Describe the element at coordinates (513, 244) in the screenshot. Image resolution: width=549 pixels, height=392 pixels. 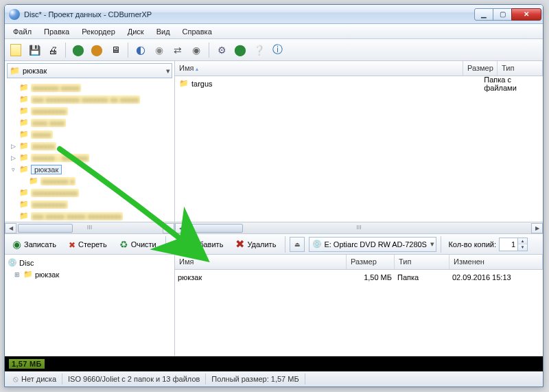
I see `copies-spinner: ▲▼` at that location.